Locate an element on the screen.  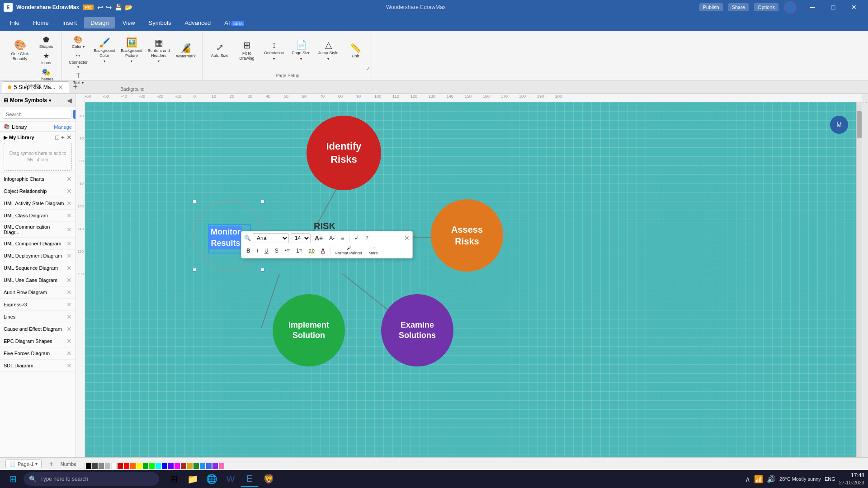
assess-risks-node: AssessRisks is located at coordinates (467, 235).